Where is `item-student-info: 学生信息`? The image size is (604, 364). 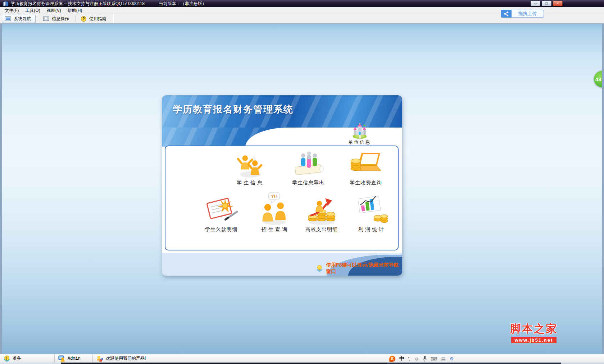
item-student-info: 学生信息 is located at coordinates (250, 167).